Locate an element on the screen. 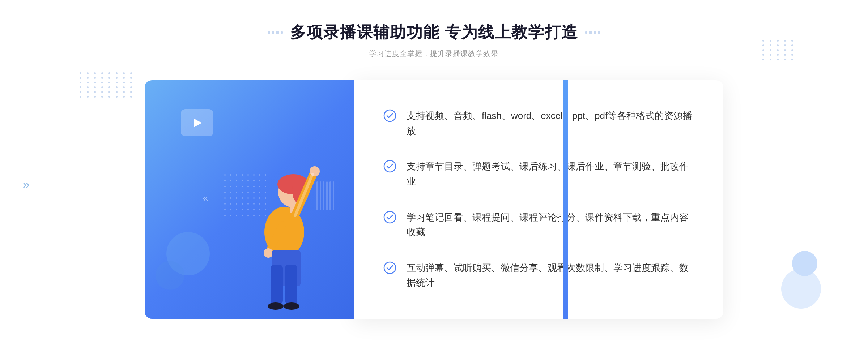 Image resolution: width=868 pixels, height=352 pixels. inner-arrows-decoration: « is located at coordinates (205, 198).